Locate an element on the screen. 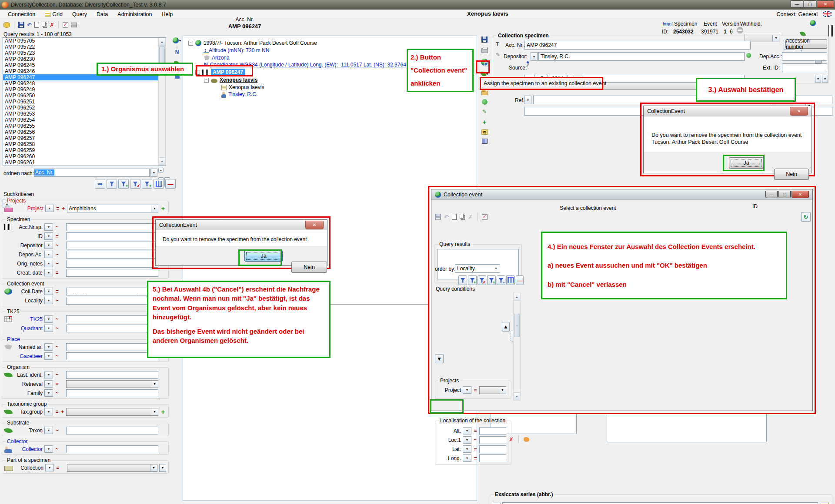 This screenshot has height=504, width=835. order-by-dropdown: ▼ is located at coordinates (154, 173).